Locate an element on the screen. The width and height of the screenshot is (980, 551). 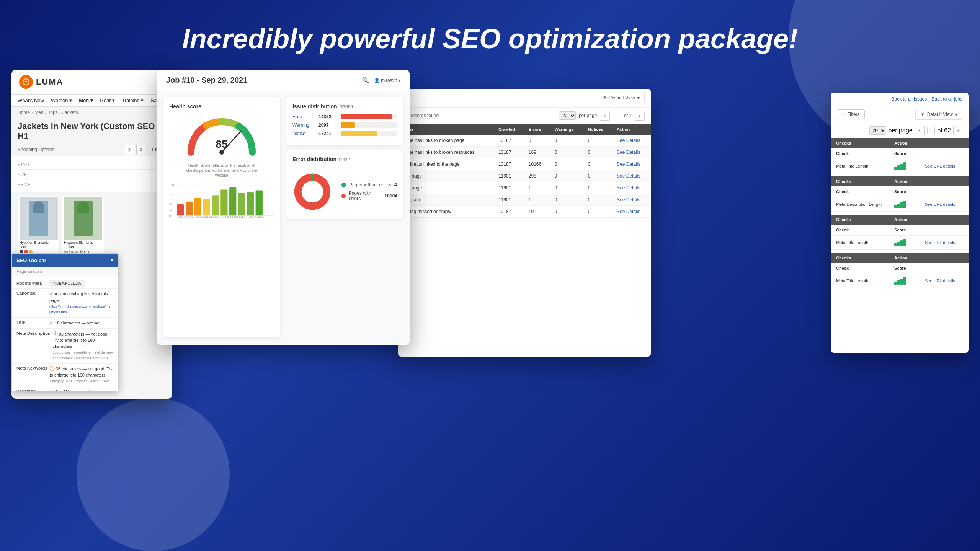
table-row: Page has links to broken page 10187 0 0 … is located at coordinates (524, 141).